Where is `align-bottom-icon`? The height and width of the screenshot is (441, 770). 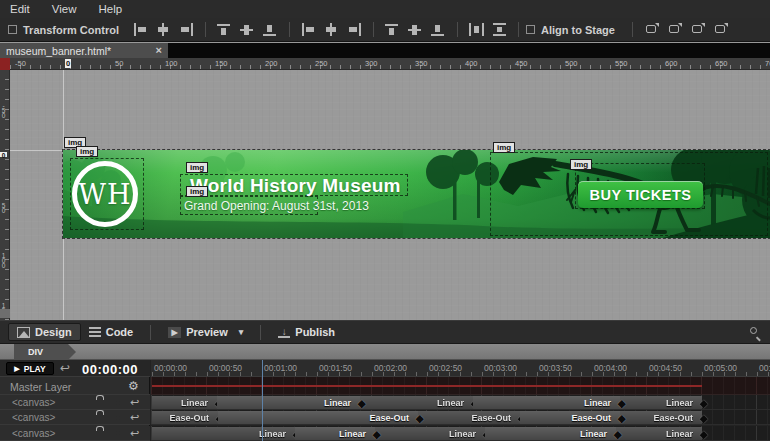 align-bottom-icon is located at coordinates (270, 30).